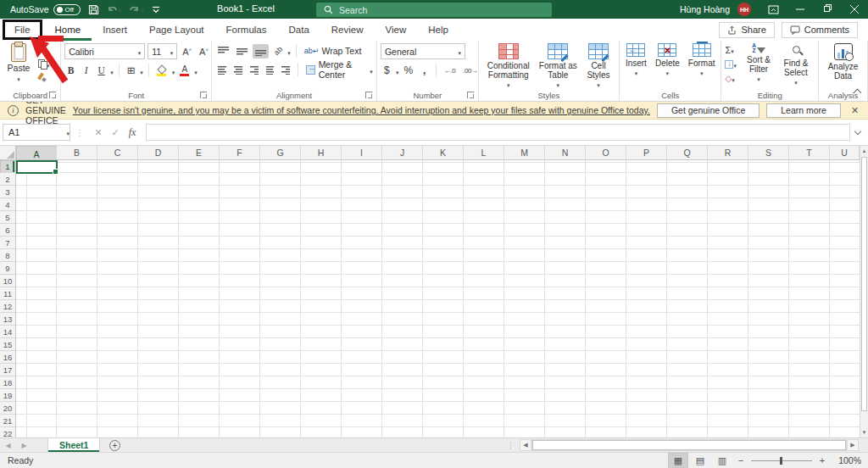 The height and width of the screenshot is (468, 868). I want to click on hscroll-right-icon: ▶, so click(853, 445).